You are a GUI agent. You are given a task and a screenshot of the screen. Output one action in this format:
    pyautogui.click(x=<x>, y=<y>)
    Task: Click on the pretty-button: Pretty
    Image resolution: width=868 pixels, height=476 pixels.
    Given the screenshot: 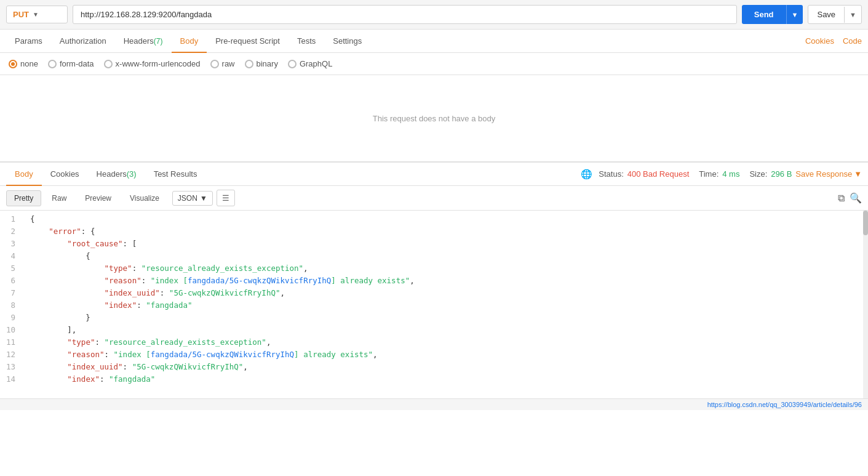 What is the action you would take?
    pyautogui.click(x=23, y=198)
    